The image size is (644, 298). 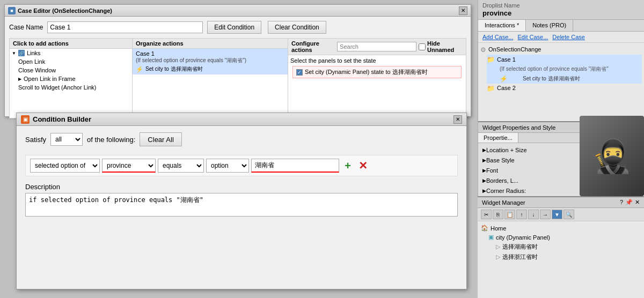 I want to click on description-section: Description, so click(x=241, y=200).